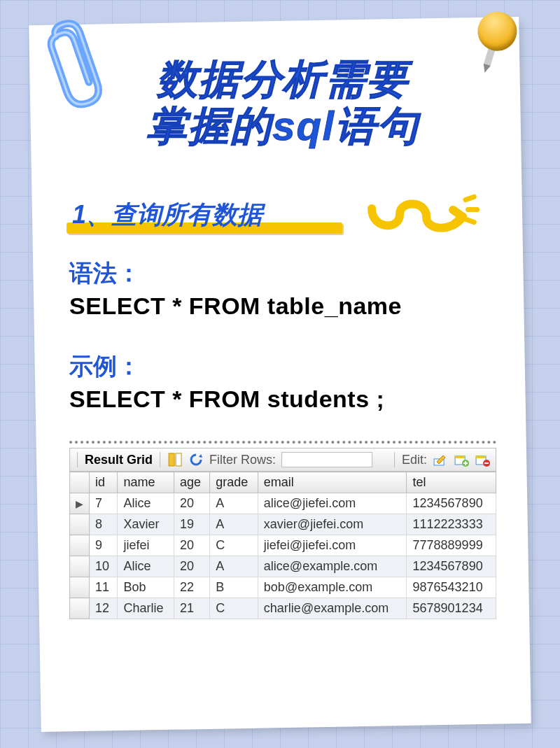 The width and height of the screenshot is (560, 748). Describe the element at coordinates (332, 504) in the screenshot. I see `cell-email: alice@jiefei.com` at that location.